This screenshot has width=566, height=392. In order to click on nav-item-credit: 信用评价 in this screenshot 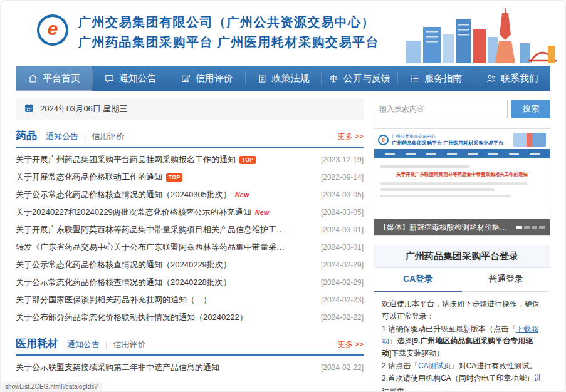, I will do `click(207, 78)`.